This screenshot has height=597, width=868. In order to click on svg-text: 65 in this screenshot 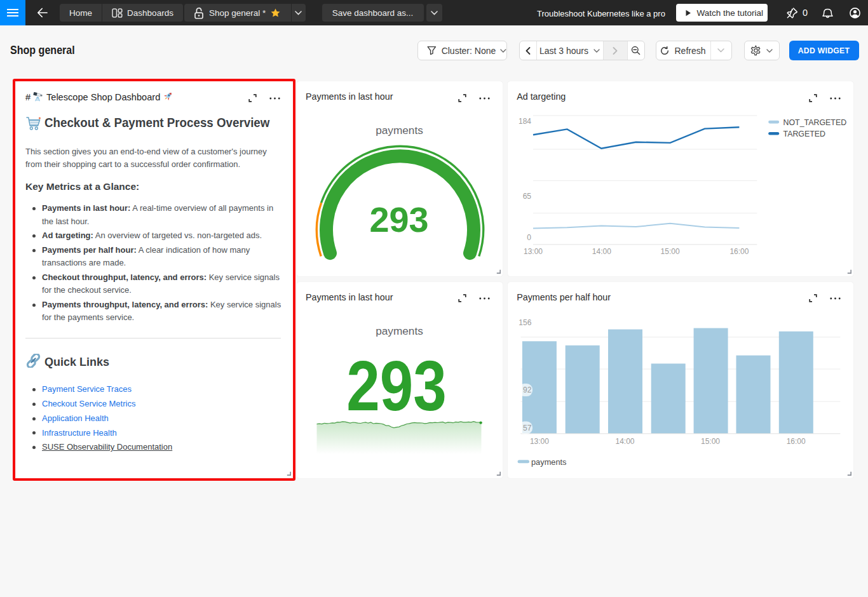, I will do `click(527, 196)`.